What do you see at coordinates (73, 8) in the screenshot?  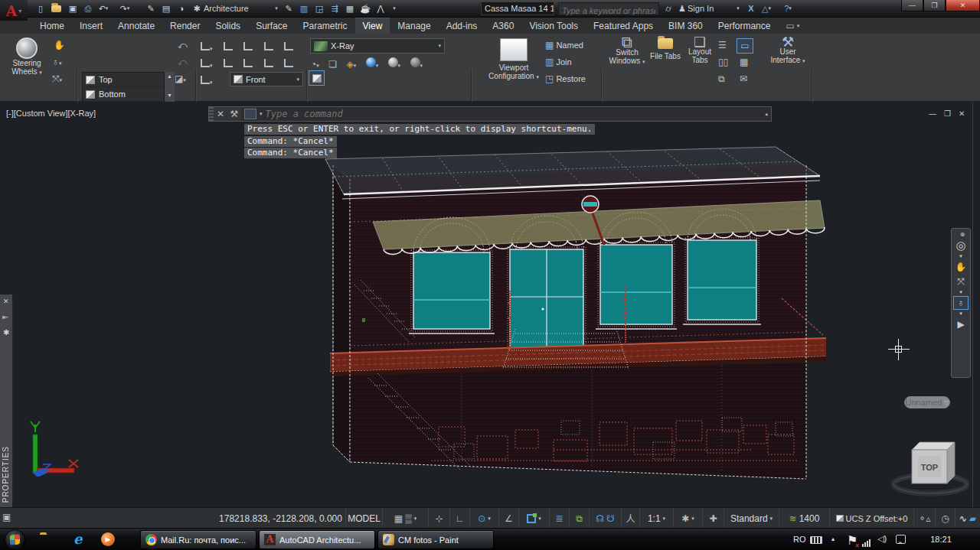 I see `save-icon` at bounding box center [73, 8].